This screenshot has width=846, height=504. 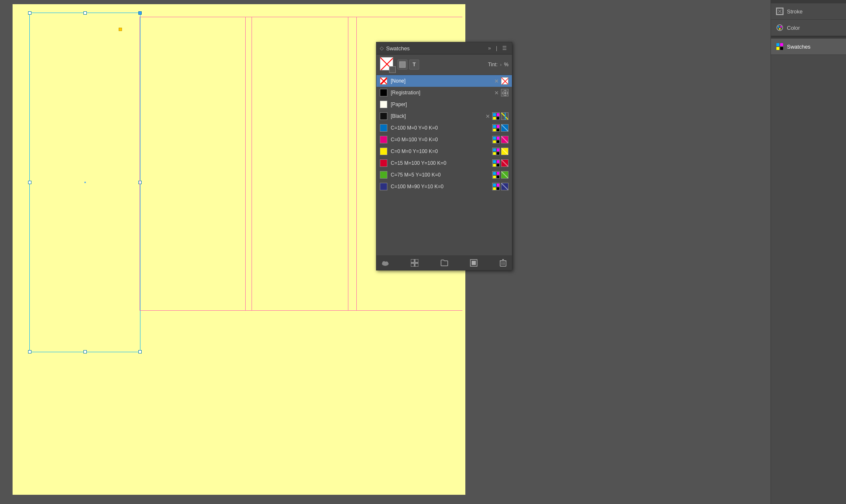 What do you see at coordinates (444, 81) in the screenshot?
I see `swatch-row-none: [None] ✕` at bounding box center [444, 81].